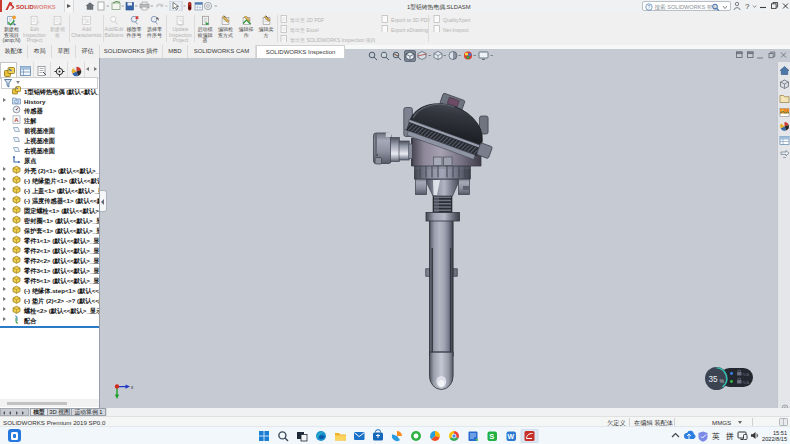 The image size is (790, 444). I want to click on svg-text: W, so click(512, 436).